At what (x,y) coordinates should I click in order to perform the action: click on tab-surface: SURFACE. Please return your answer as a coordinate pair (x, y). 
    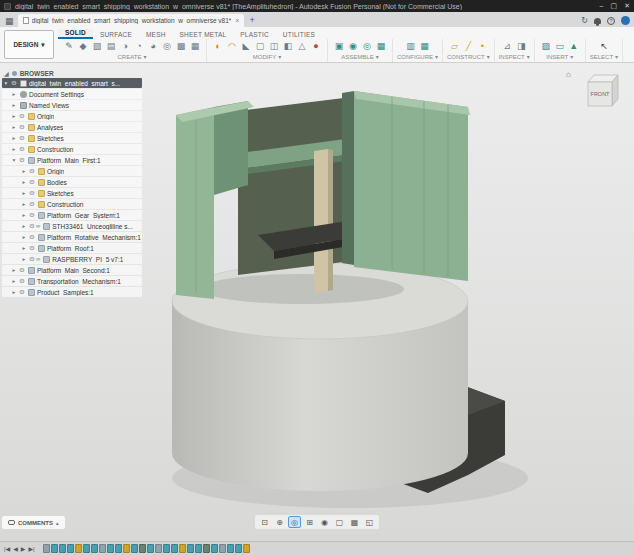
    Looking at the image, I should click on (116, 35).